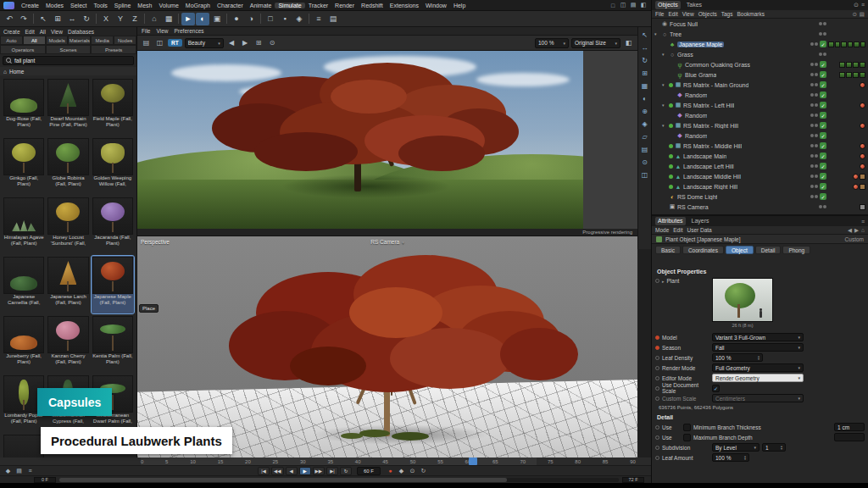  Describe the element at coordinates (863, 176) in the screenshot. I see `tan-tag-icon` at that location.